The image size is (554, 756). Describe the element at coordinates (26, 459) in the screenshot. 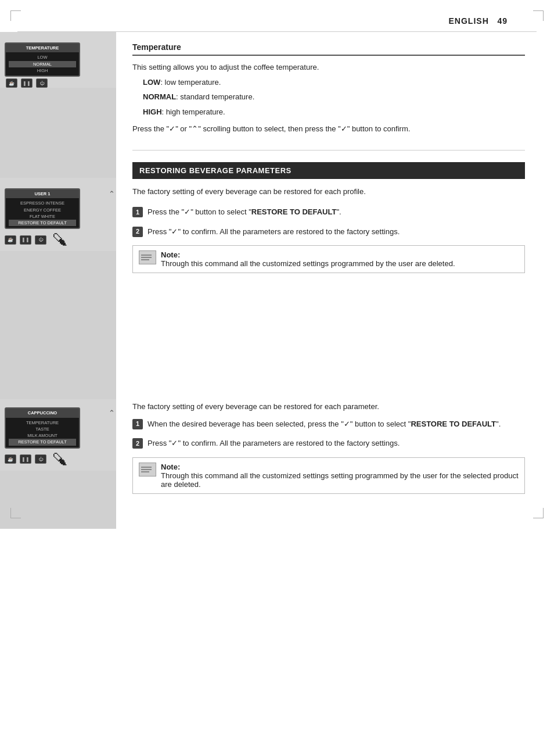

I see `btn-pause-3: ❚❚` at that location.